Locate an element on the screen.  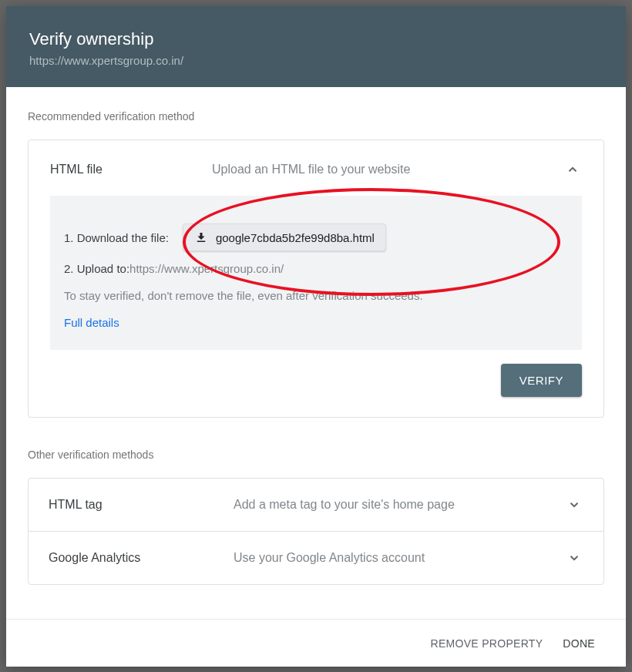
method-google-analytics: Google Analytics Use your Google Analyti… is located at coordinates (316, 558).